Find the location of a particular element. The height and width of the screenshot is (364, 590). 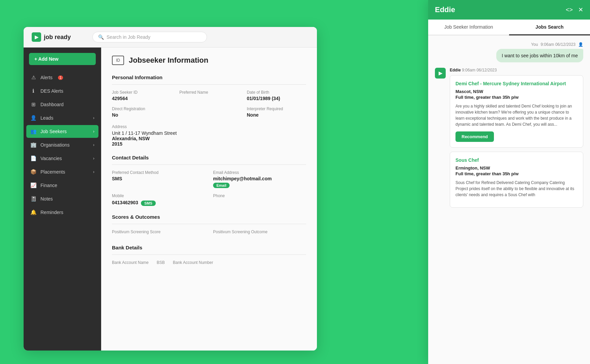

personal-info-section-title: Personal Information is located at coordinates (209, 77).